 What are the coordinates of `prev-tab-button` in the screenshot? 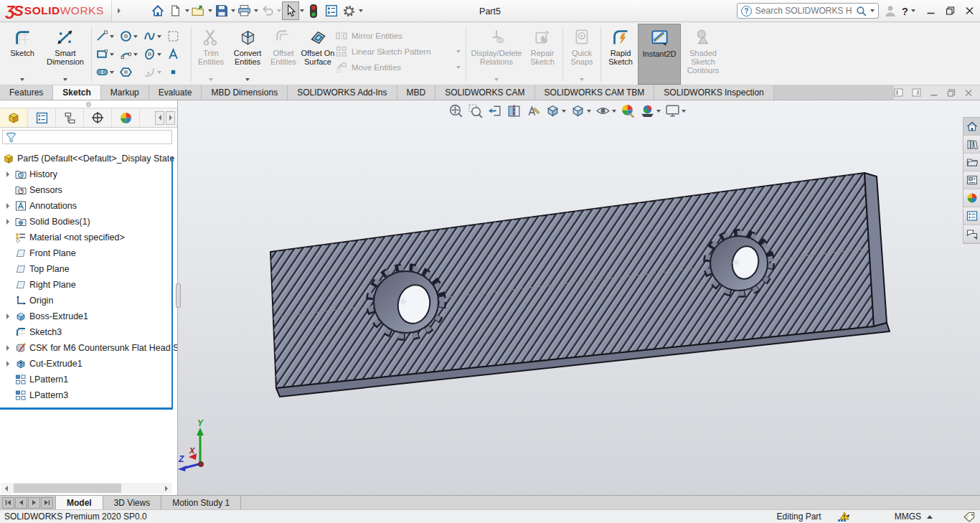 It's located at (22, 503).